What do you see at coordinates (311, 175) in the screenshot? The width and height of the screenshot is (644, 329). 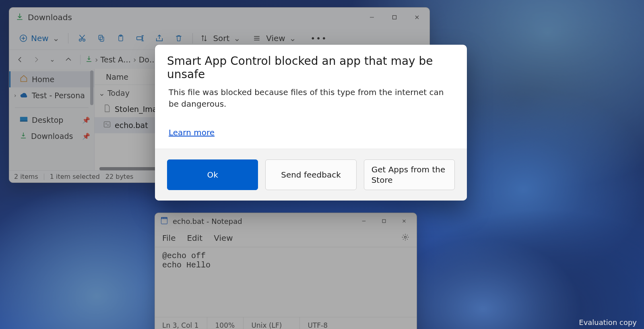 I see `send-feedback-button: Send feedback` at bounding box center [311, 175].